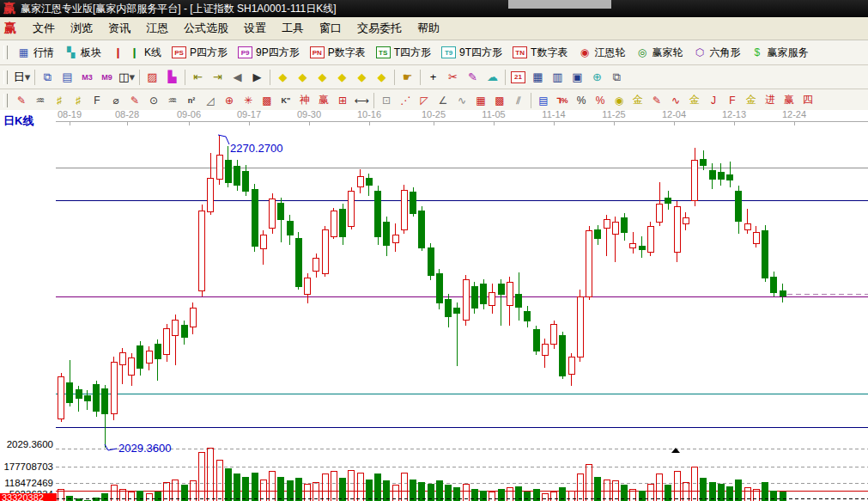 Image resolution: width=868 pixels, height=501 pixels. I want to click on t-square-button: TST四方形, so click(404, 53).